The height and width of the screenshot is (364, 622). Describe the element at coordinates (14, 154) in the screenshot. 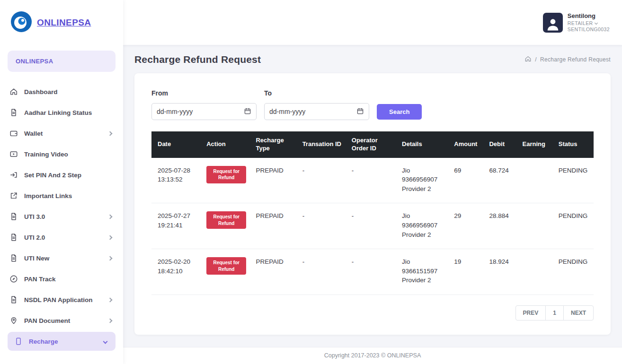

I see `video-icon` at that location.